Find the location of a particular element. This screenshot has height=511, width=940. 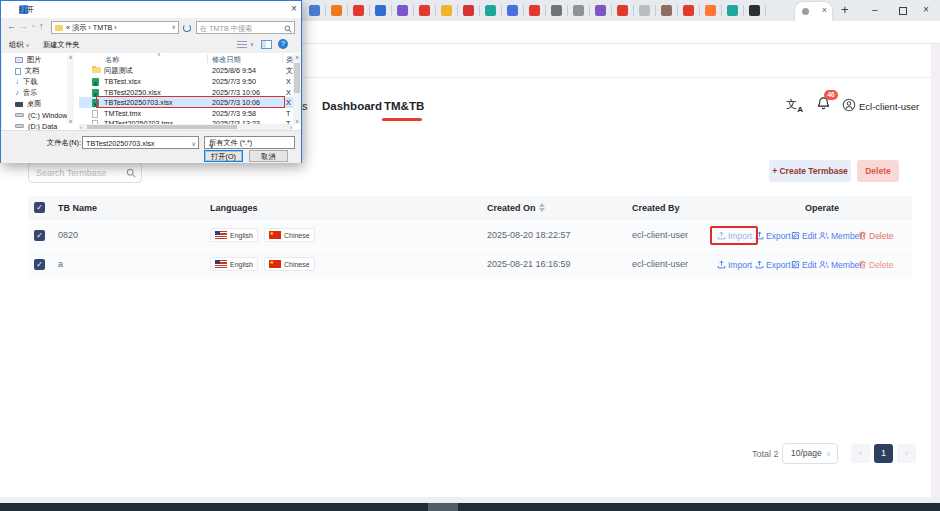

op-import-link: Import is located at coordinates (734, 264).